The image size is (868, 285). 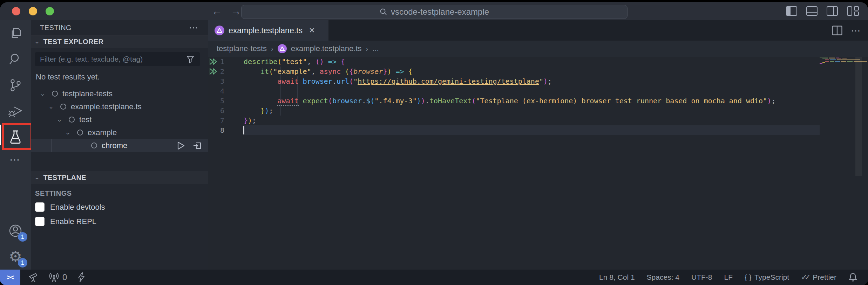 What do you see at coordinates (538, 101) in the screenshot?
I see `code-line-5: 5 await expect(browser.$(".f4.my-3")).to…` at bounding box center [538, 101].